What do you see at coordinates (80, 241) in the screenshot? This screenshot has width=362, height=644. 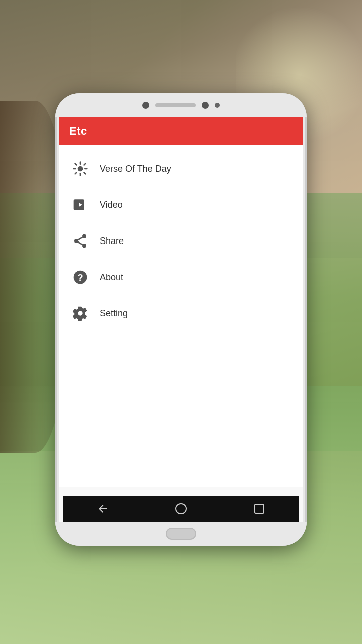 I see `share-icon` at bounding box center [80, 241].